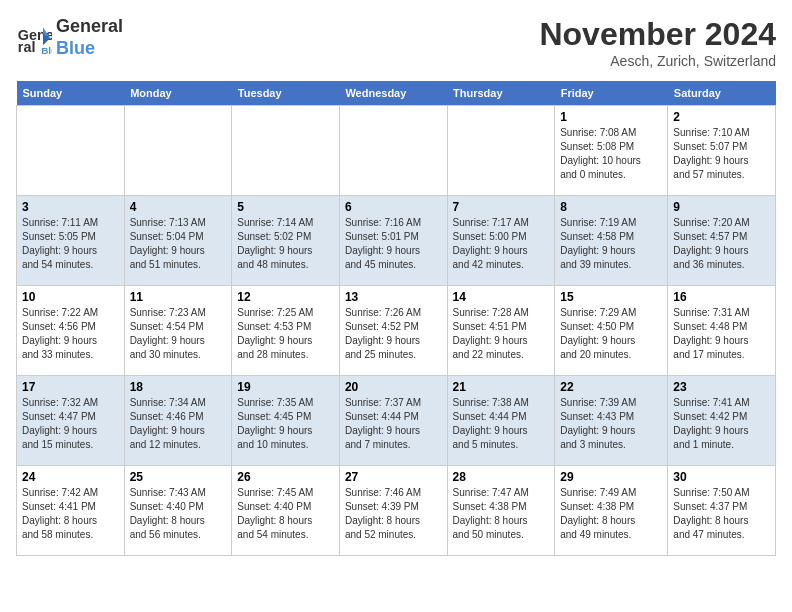 The width and height of the screenshot is (792, 612). I want to click on calendar-cell: 8Sunrise: 7:19 AMSunset: 4:58 PMDaylight…, so click(612, 241).